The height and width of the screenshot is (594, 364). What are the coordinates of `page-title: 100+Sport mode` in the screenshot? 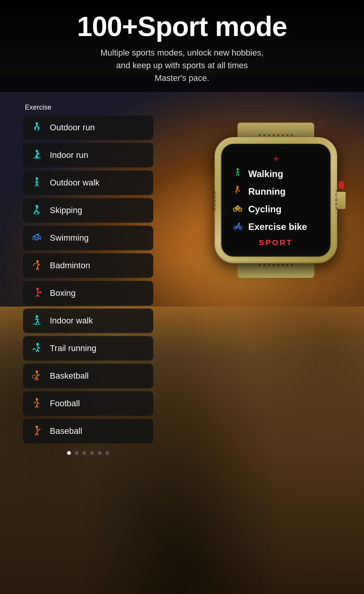 It's located at (182, 27).